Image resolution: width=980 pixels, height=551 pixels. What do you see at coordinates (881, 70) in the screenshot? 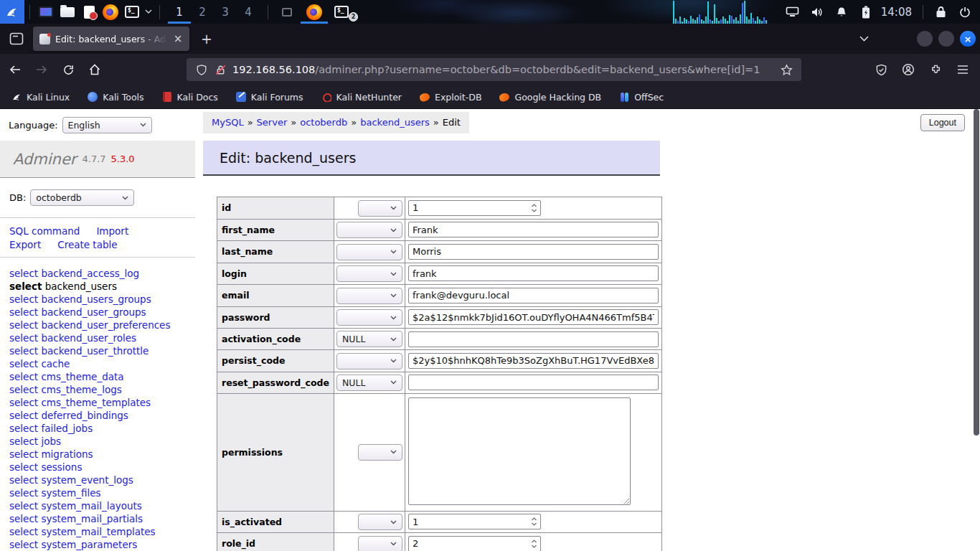
I see `shield-check-button` at bounding box center [881, 70].